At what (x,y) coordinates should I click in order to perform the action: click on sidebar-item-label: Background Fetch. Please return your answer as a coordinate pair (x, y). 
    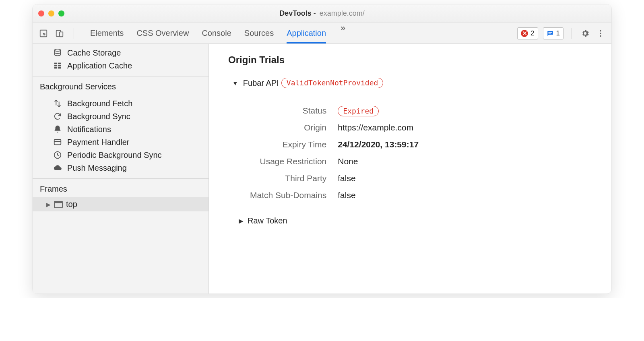
    Looking at the image, I should click on (100, 104).